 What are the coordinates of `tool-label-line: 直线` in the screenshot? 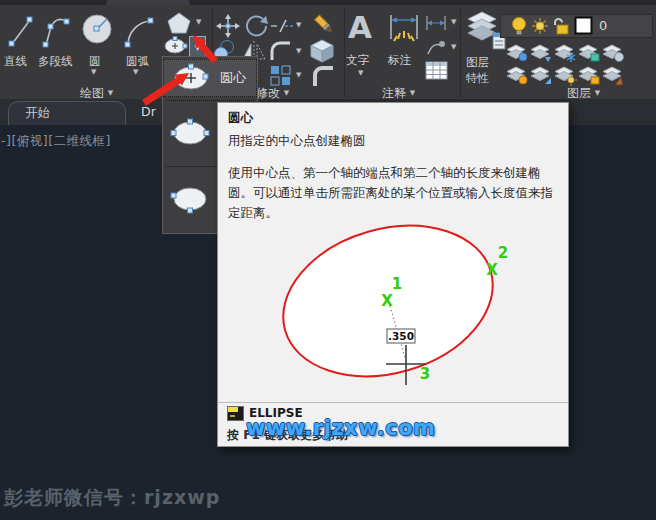 It's located at (16, 62).